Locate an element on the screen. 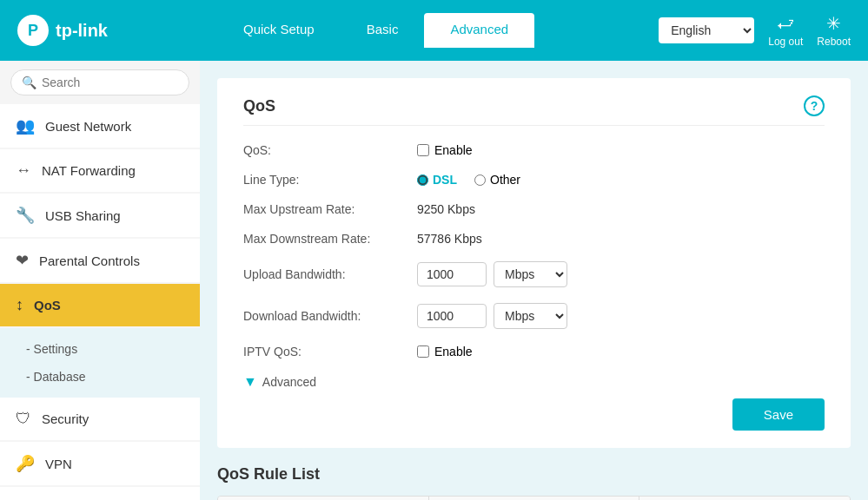  upload-bw-label: Upload Bandwidth: is located at coordinates (330, 274).